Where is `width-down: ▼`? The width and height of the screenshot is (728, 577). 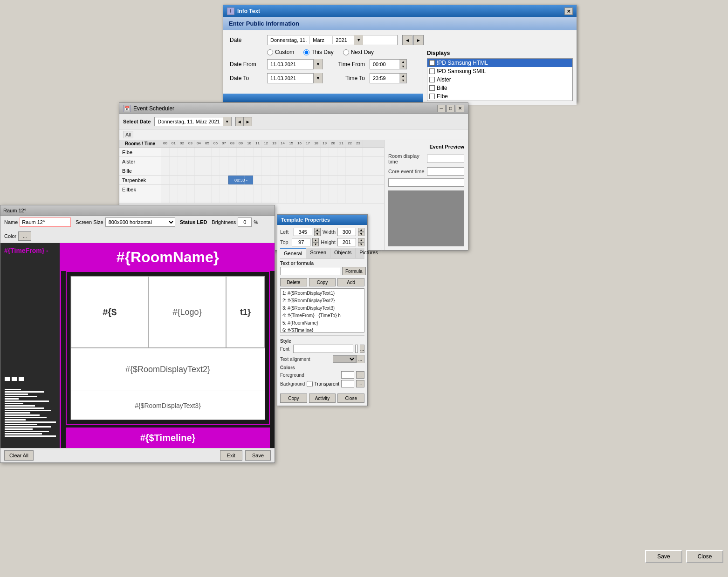 width-down: ▼ is located at coordinates (361, 234).